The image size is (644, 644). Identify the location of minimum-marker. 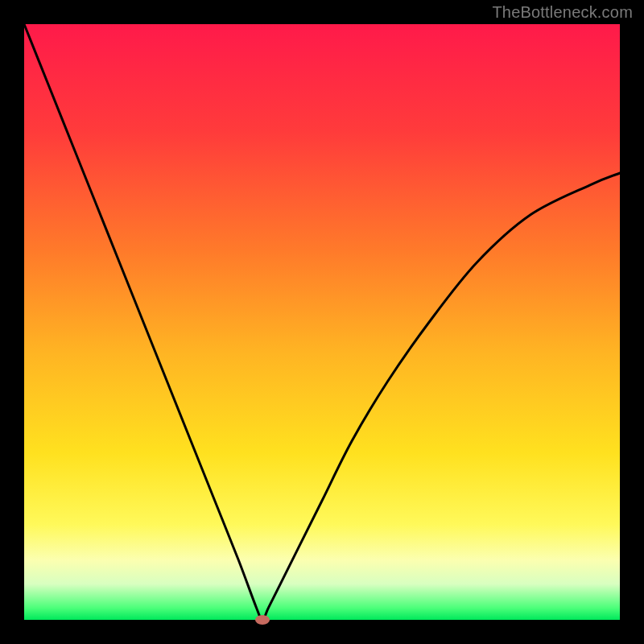
(262, 620).